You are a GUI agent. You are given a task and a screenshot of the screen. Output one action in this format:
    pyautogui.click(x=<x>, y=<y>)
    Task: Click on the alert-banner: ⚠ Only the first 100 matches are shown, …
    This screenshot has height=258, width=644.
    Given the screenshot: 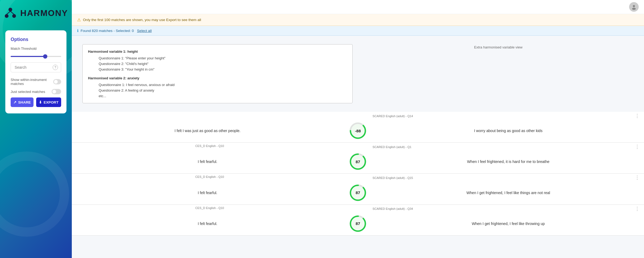 What is the action you would take?
    pyautogui.click(x=358, y=20)
    